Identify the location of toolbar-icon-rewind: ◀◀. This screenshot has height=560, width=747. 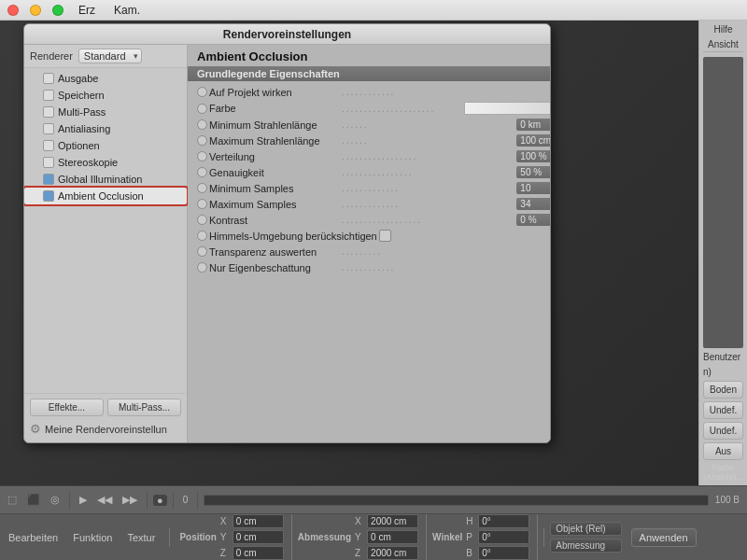
(105, 500).